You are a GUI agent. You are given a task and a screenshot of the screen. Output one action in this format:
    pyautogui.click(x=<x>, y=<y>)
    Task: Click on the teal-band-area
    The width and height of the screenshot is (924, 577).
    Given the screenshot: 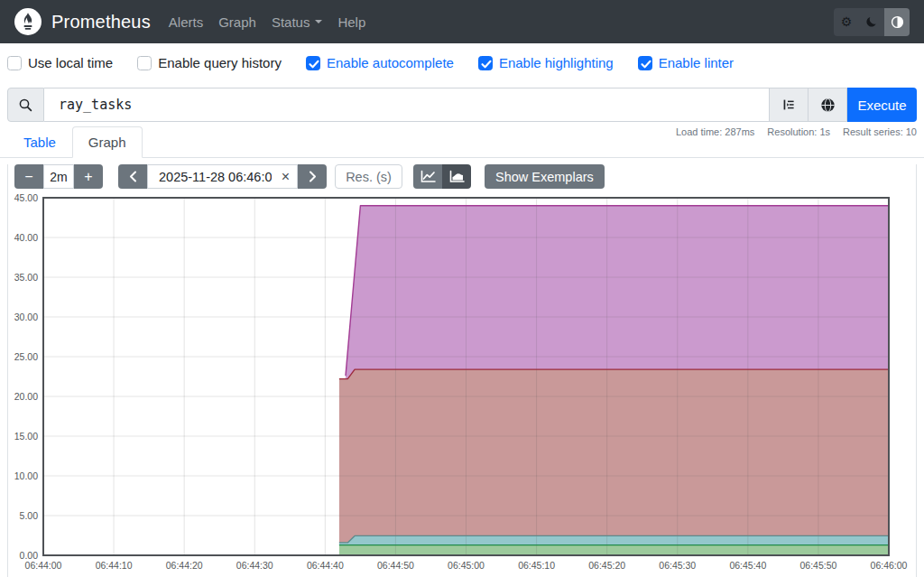 What is the action you would take?
    pyautogui.click(x=614, y=540)
    